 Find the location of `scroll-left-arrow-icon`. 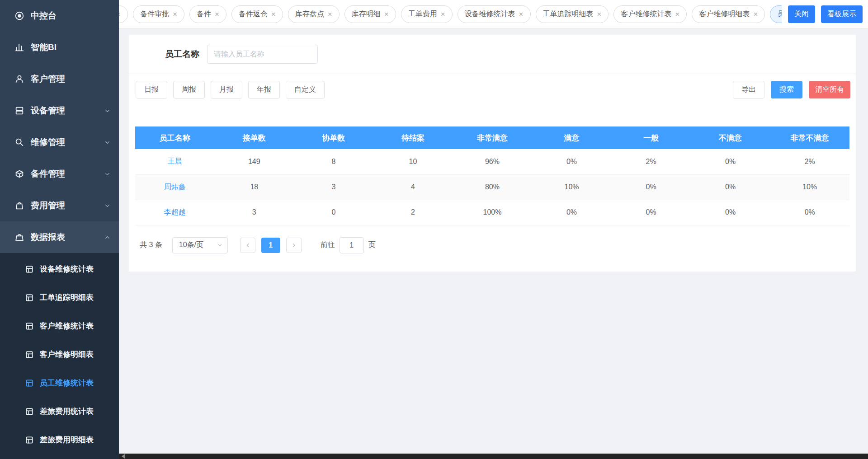

scroll-left-arrow-icon is located at coordinates (123, 456).